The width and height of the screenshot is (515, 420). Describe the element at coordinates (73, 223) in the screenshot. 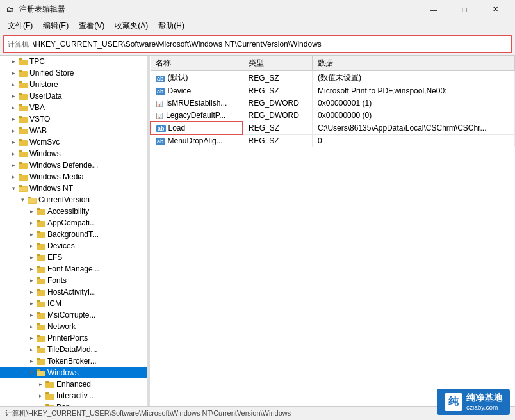

I see `tree-item-appcompat: ▸AppCompati...` at that location.